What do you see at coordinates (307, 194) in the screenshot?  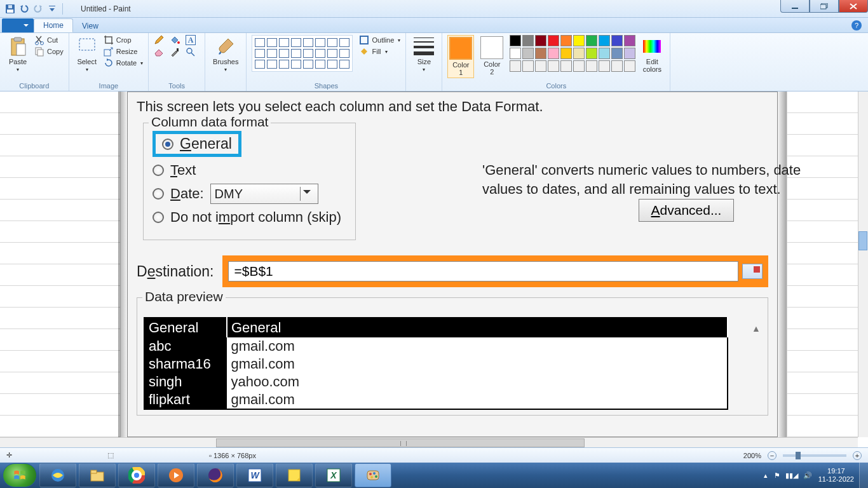 I see `chevron-down-icon` at bounding box center [307, 194].